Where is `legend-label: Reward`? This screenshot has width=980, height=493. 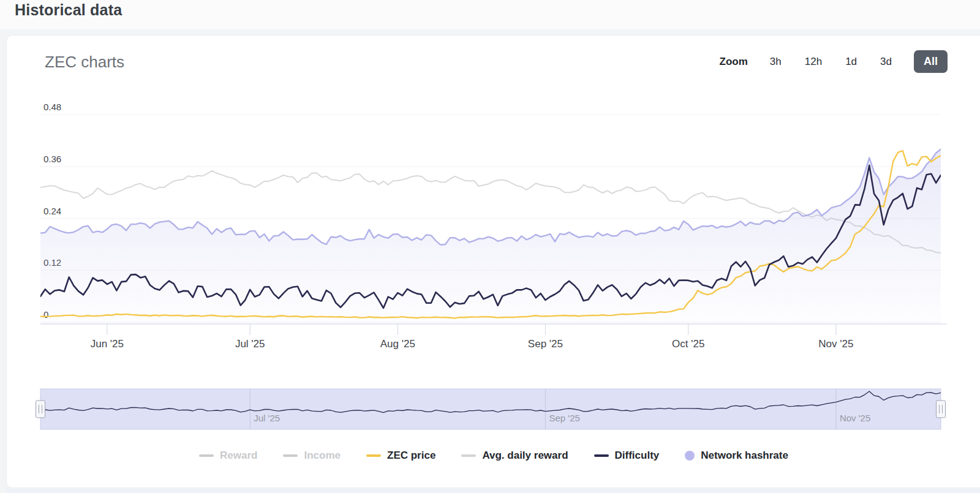 legend-label: Reward is located at coordinates (239, 456).